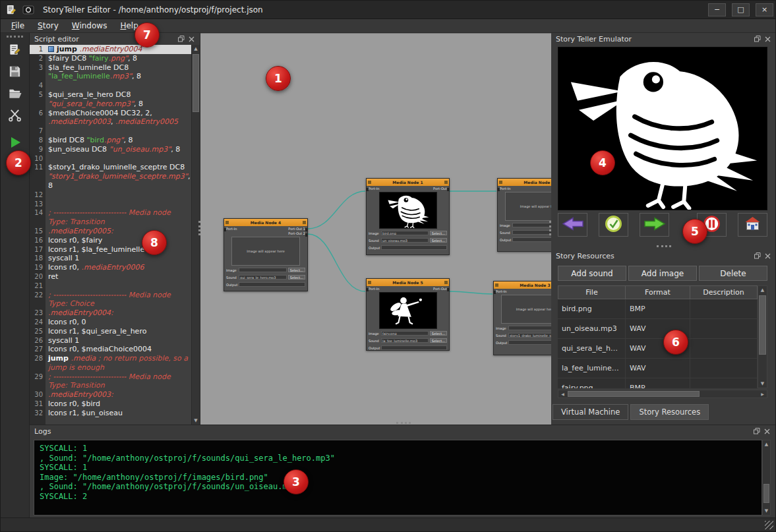 This screenshot has width=776, height=532. What do you see at coordinates (658, 349) in the screenshot?
I see `table-row: qui_sera_le_h…WAV` at bounding box center [658, 349].